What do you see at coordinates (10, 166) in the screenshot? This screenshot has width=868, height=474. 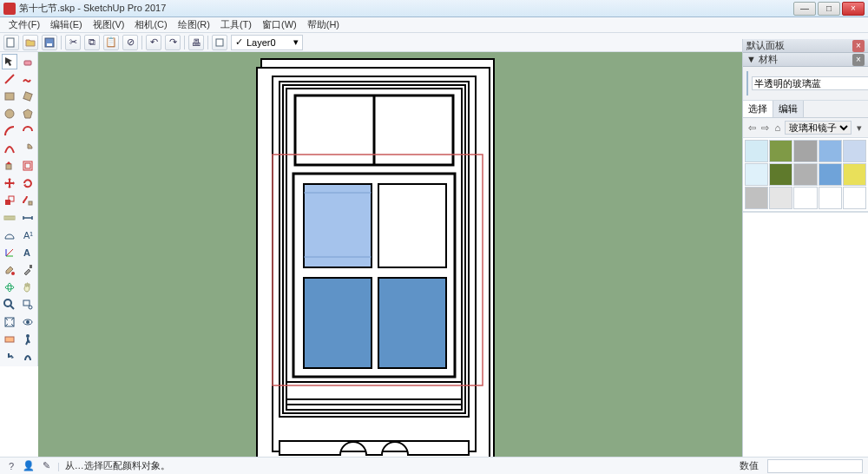 I see `pushpull-tool-icon` at bounding box center [10, 166].